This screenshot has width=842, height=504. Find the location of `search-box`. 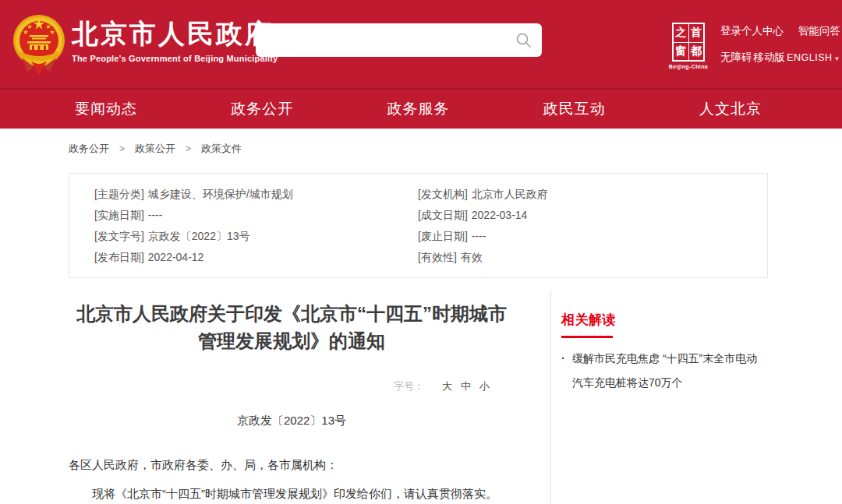

search-box is located at coordinates (399, 41).